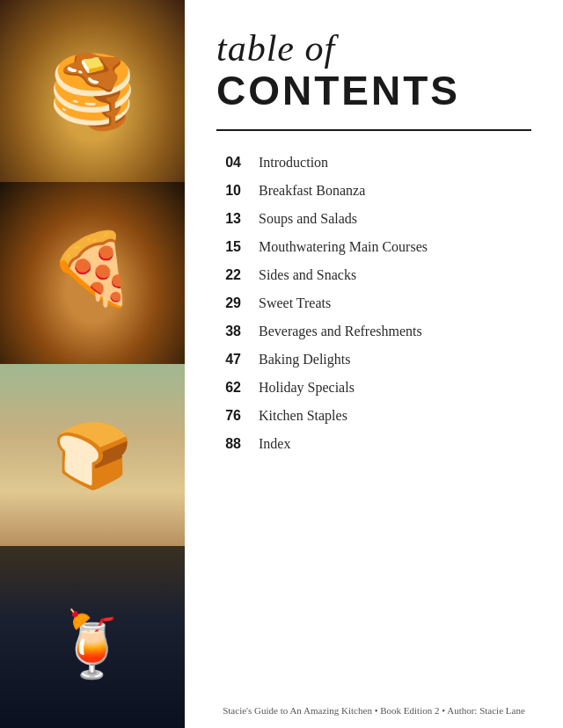 The image size is (563, 728). What do you see at coordinates (274, 444) in the screenshot?
I see `toc-label: Index` at bounding box center [274, 444].